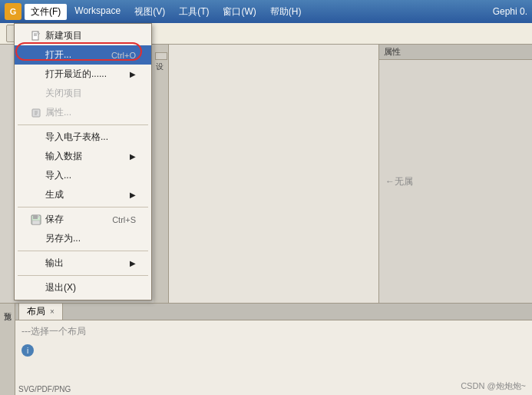 The height and width of the screenshot is (395, 532). Describe the element at coordinates (83, 55) in the screenshot. I see `menu-open: 打开... Ctrl+O` at that location.